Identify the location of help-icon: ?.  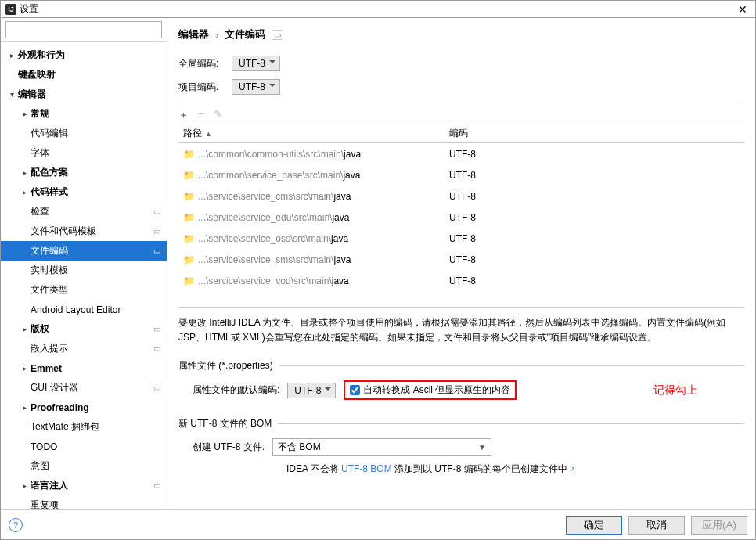
(16, 525).